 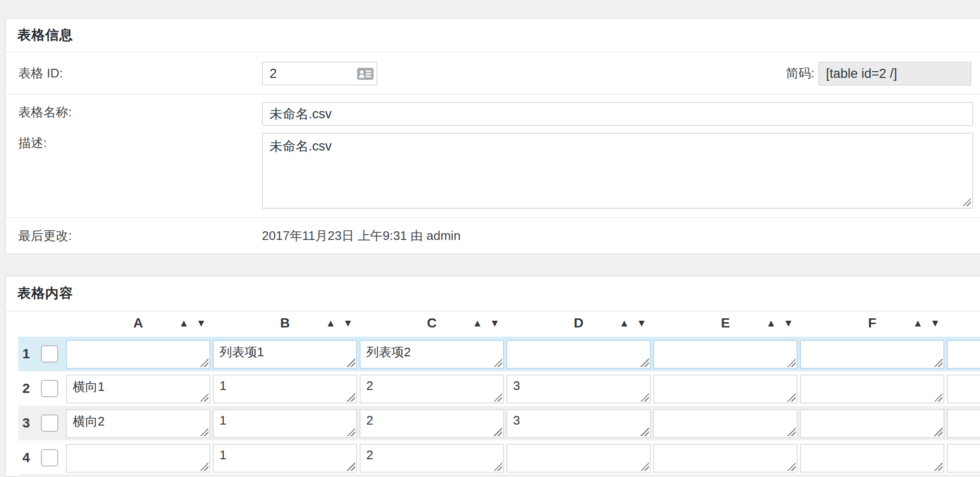 What do you see at coordinates (432, 354) in the screenshot?
I see `cell-textarea-C1: 列表项2` at bounding box center [432, 354].